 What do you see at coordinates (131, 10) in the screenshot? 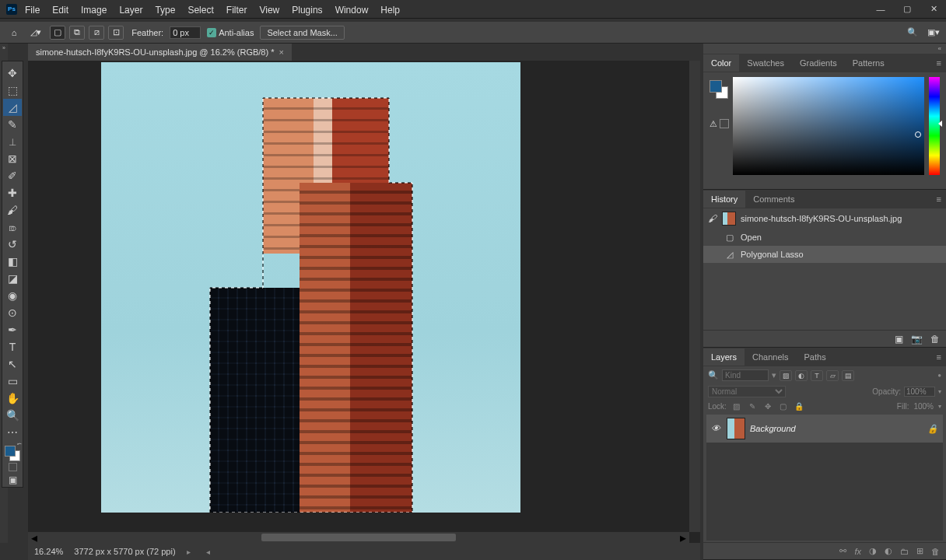
I see `menu-layer: Layer` at bounding box center [131, 10].